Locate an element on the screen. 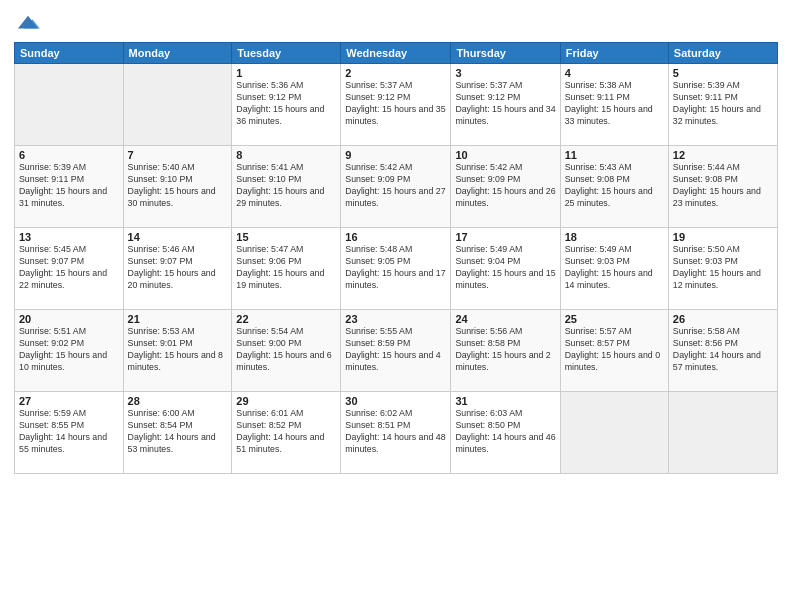 The height and width of the screenshot is (612, 792). day-detail: Sunrise: 5:43 AMSunset: 9:08 PMDaylight:… is located at coordinates (614, 186).